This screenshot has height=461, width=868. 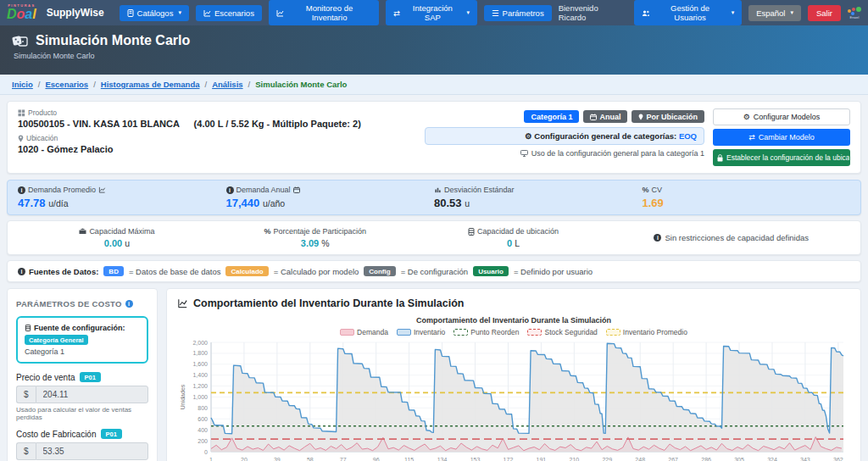 I want to click on welcome-text: Bienvenido Ricardo, so click(x=593, y=13).